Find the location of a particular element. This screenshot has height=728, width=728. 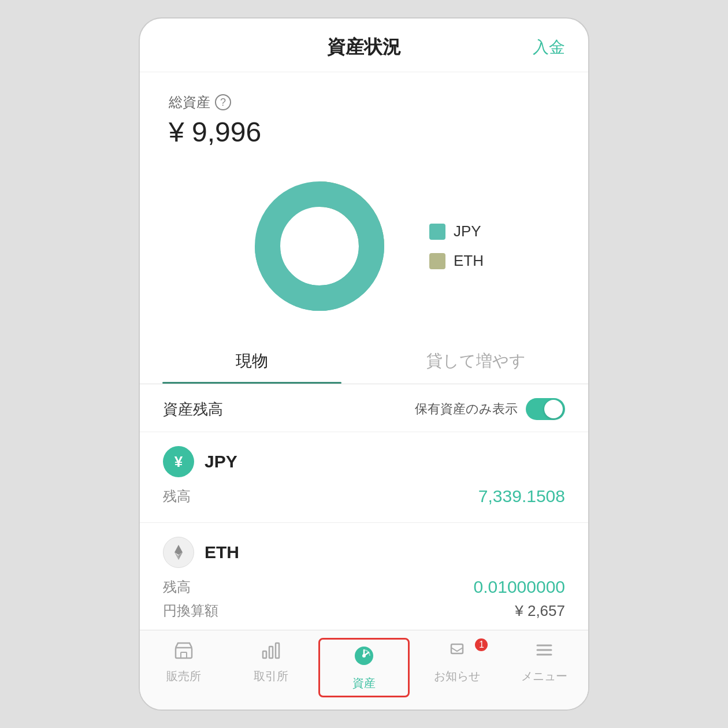

eth-name: ETH is located at coordinates (222, 552).